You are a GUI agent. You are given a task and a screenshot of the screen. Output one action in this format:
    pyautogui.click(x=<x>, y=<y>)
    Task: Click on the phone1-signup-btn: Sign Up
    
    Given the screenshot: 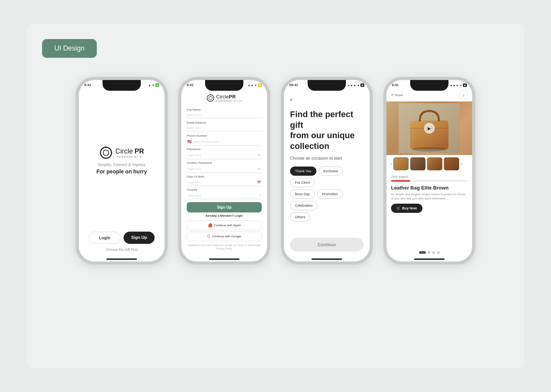 What is the action you would take?
    pyautogui.click(x=139, y=238)
    